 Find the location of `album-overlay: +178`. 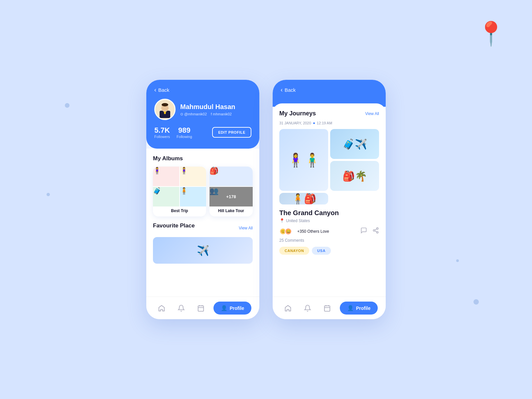

album-overlay: +178 is located at coordinates (231, 197).